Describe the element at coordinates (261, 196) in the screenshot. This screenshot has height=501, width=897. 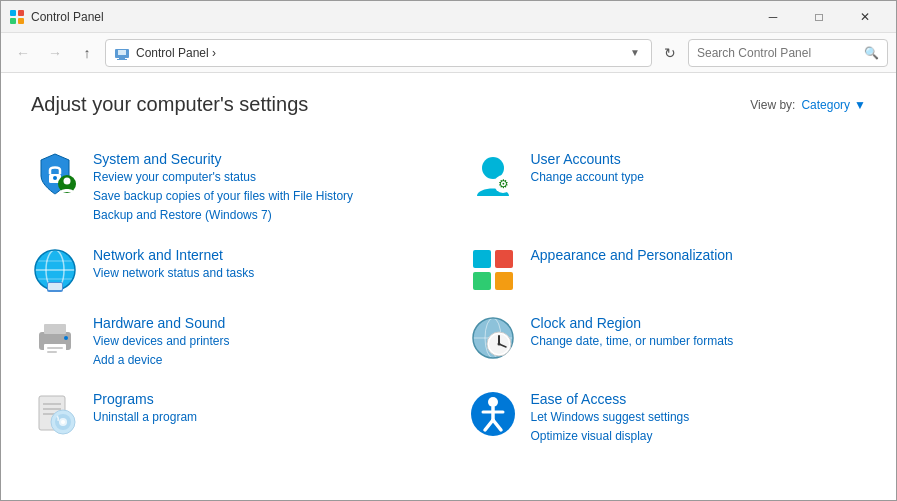
I see `system-security-sub2: Save backup copies of your files with Fi…` at that location.